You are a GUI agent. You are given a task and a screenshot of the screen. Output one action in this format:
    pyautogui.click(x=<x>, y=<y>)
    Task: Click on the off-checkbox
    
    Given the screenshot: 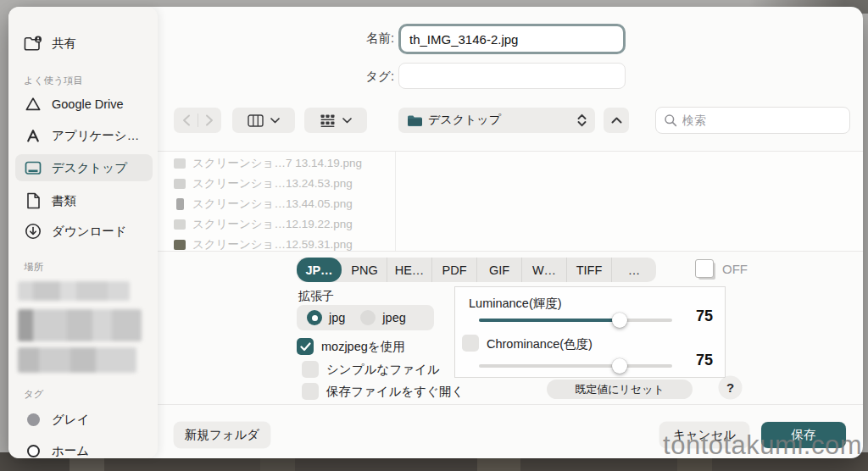 What is the action you would take?
    pyautogui.click(x=704, y=269)
    